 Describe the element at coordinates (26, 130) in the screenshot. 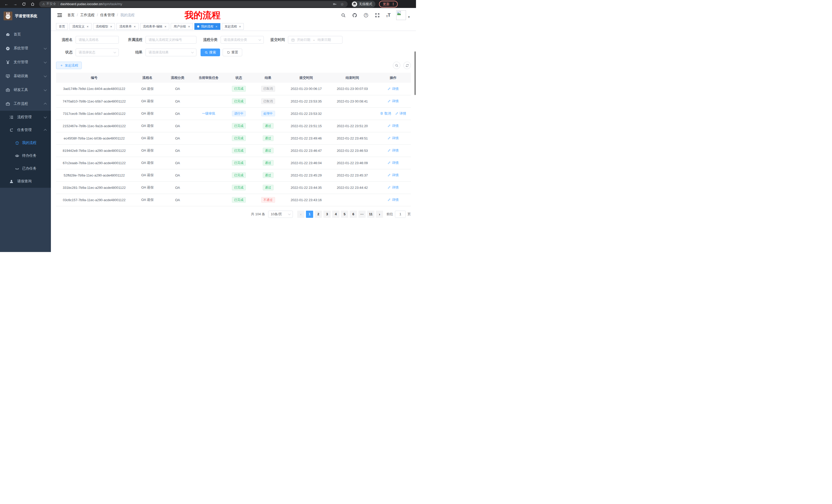

I see `sidebar-item: 任务管理` at that location.